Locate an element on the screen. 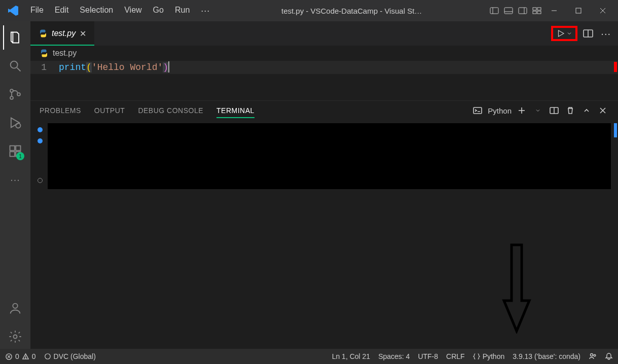 Image resolution: width=618 pixels, height=364 pixels. extensions-badge: 1 is located at coordinates (20, 156).